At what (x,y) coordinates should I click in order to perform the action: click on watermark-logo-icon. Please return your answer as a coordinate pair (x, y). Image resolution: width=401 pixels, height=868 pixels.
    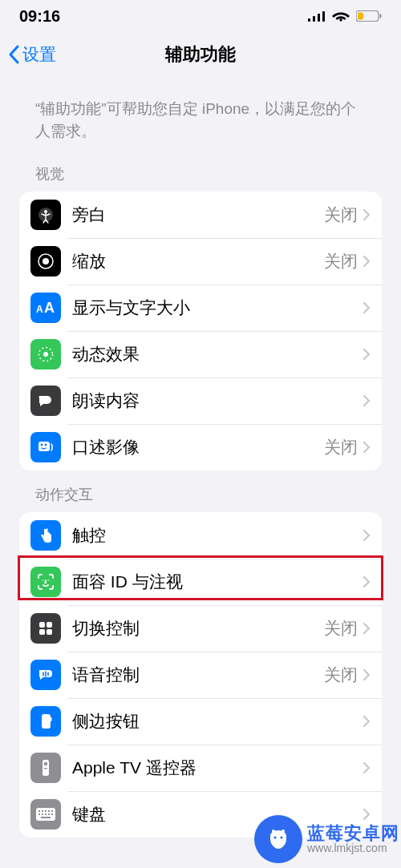
    Looking at the image, I should click on (278, 839).